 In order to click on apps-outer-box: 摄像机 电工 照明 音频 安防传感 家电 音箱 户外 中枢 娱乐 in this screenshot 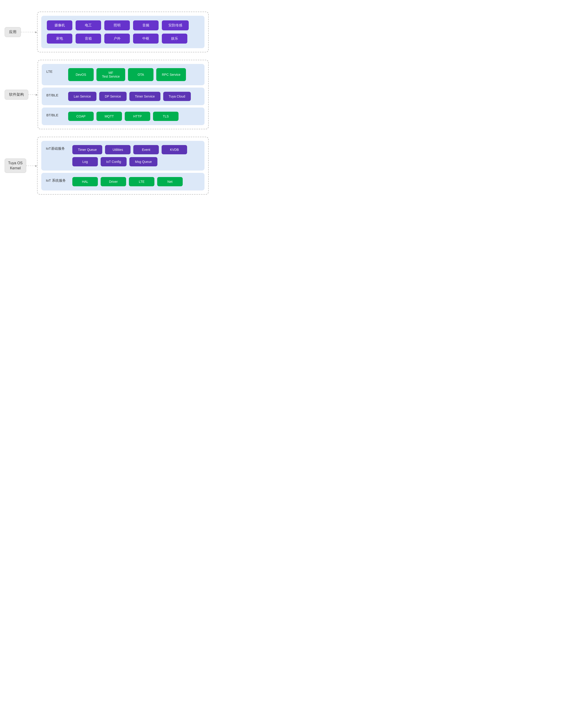, I will do `click(123, 32)`.